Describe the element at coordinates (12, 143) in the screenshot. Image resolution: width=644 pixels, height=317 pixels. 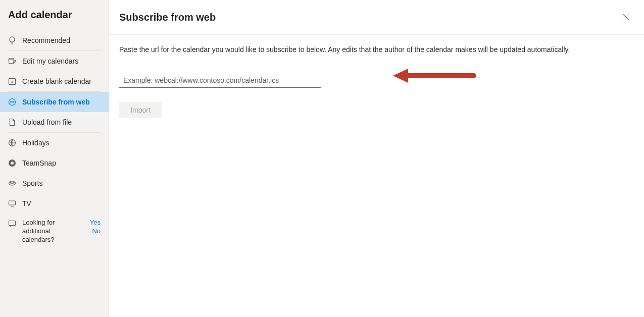
I see `globe-icon` at that location.